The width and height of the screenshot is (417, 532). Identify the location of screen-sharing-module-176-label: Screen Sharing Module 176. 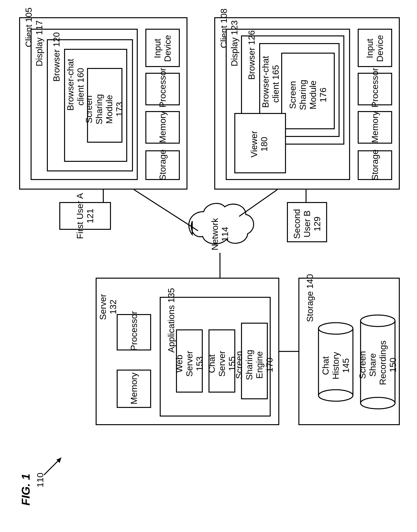
(308, 95).